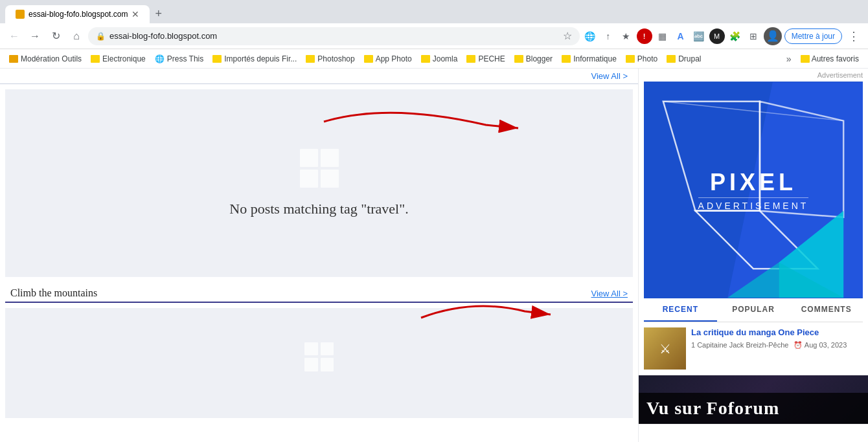 Image resolution: width=868 pixels, height=442 pixels. I want to click on bookmarks-bar: Modération Outils Electronique 🌐 Press T…, so click(434, 59).